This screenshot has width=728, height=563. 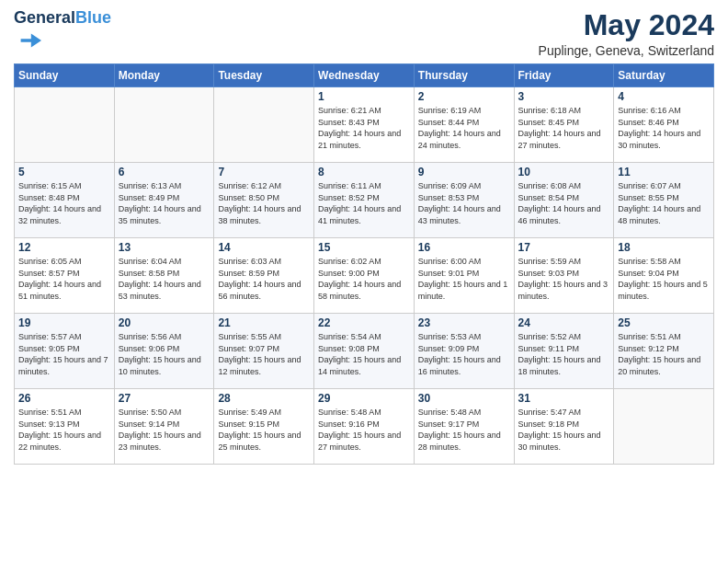 I want to click on day-info: Sunrise: 6:05 AM Sunset: 8:57 PM Dayligh…, so click(x=64, y=279).